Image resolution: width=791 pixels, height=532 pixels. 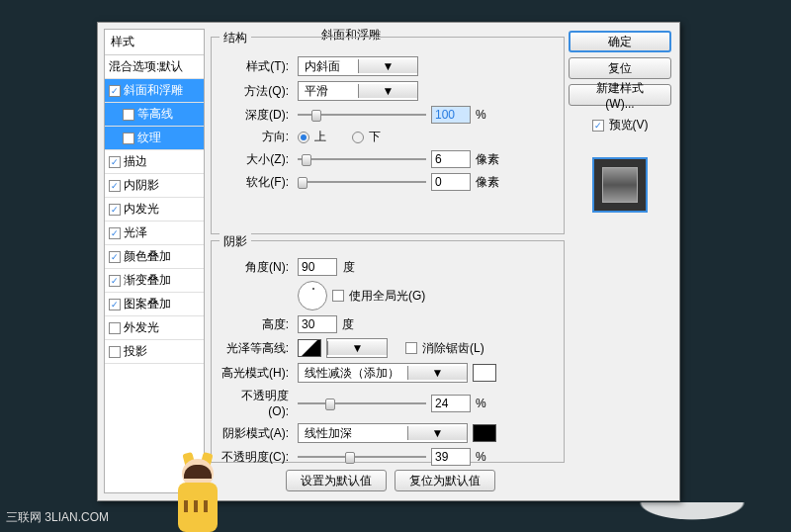 I want to click on highlight-mode-label: 高光模式(H):, so click(x=257, y=374).